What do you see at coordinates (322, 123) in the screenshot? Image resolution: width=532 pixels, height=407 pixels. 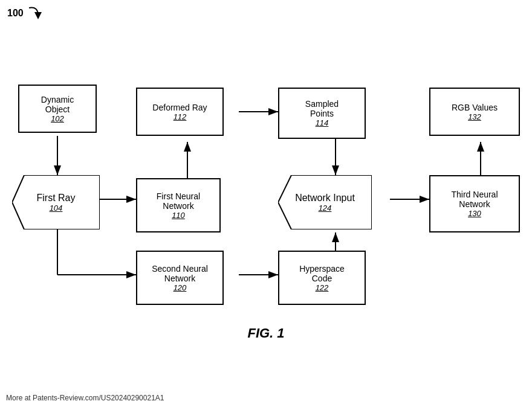 I see `sampled-points-number: 114` at bounding box center [322, 123].